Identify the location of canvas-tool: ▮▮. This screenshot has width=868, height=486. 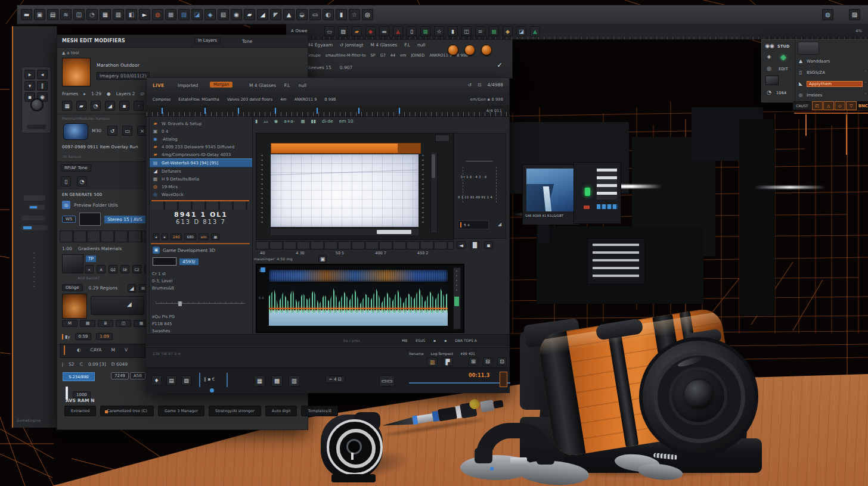
(314, 122).